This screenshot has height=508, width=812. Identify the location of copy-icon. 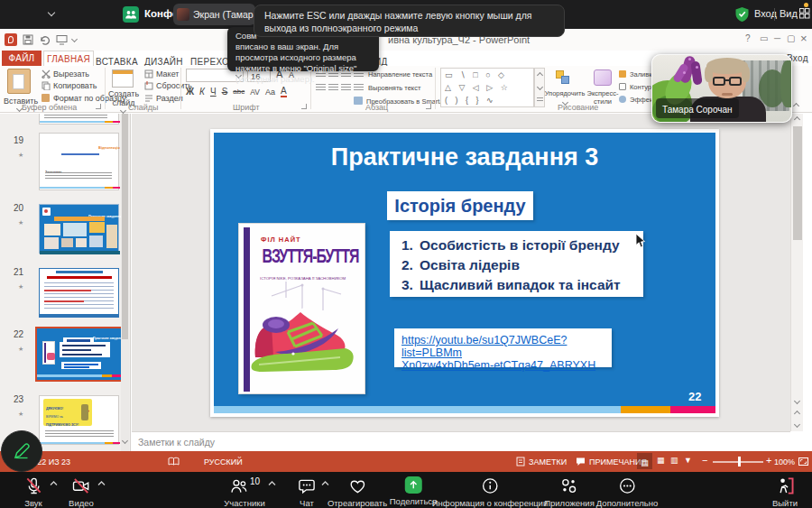
(46, 86).